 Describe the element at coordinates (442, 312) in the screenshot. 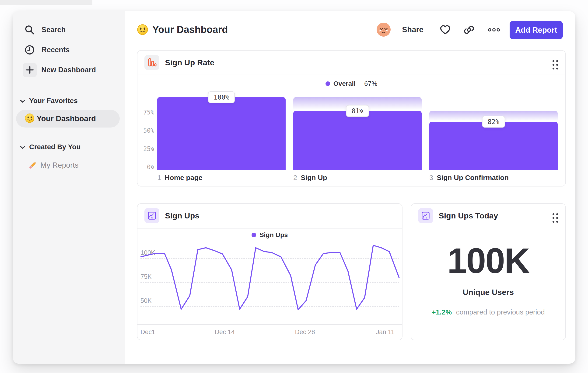

I see `metric-delta: +1.2%` at that location.